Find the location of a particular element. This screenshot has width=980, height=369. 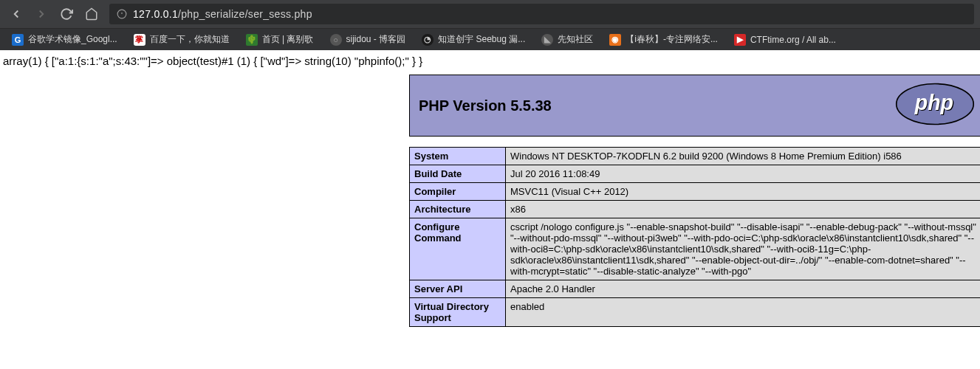

address-bar: 127.0.0.1/php_serialize/ser_sess.php is located at coordinates (542, 14).